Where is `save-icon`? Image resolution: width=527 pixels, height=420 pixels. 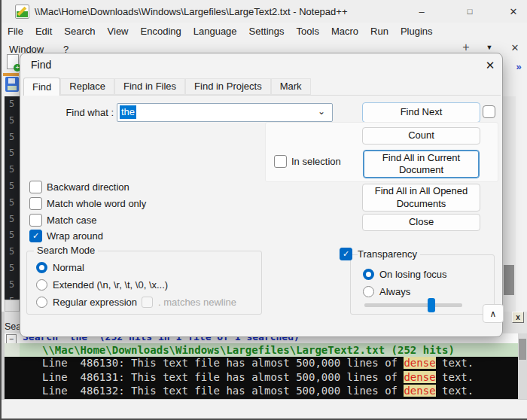
save-icon is located at coordinates (12, 84).